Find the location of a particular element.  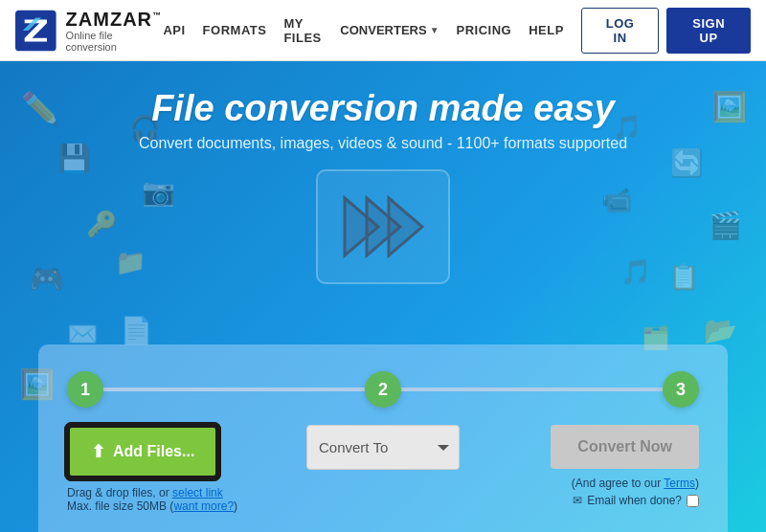

nav-converters-label: CONVERTERS is located at coordinates (383, 31).